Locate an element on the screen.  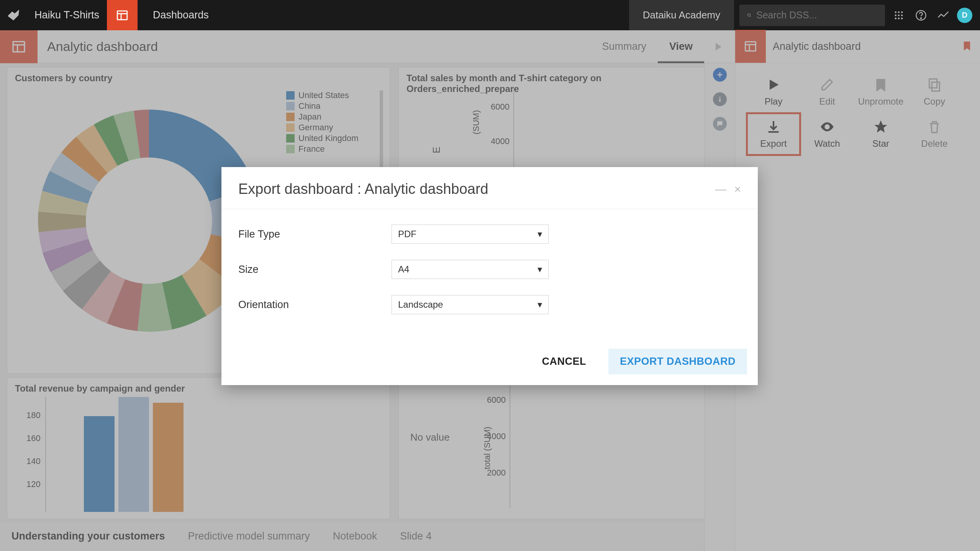
modal-header: Export dashboard : Analytic dashboard — … is located at coordinates (490, 188).